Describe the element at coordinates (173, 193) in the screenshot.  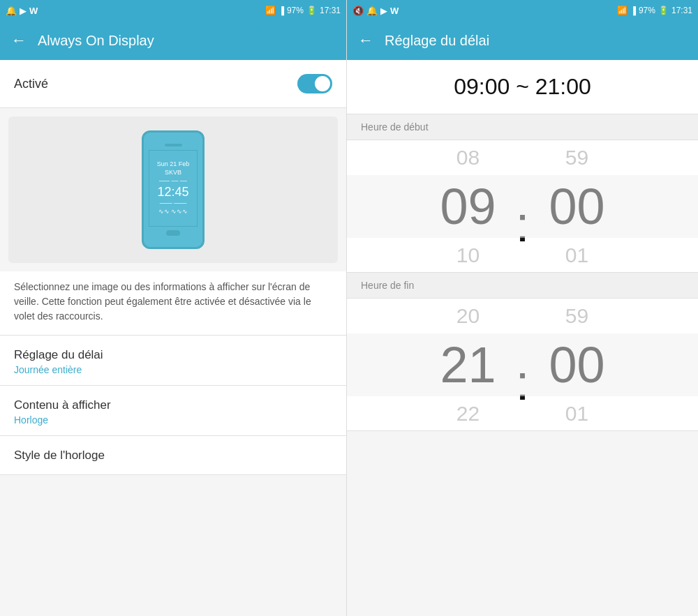
I see `phone-screen-time: 12:45` at that location.